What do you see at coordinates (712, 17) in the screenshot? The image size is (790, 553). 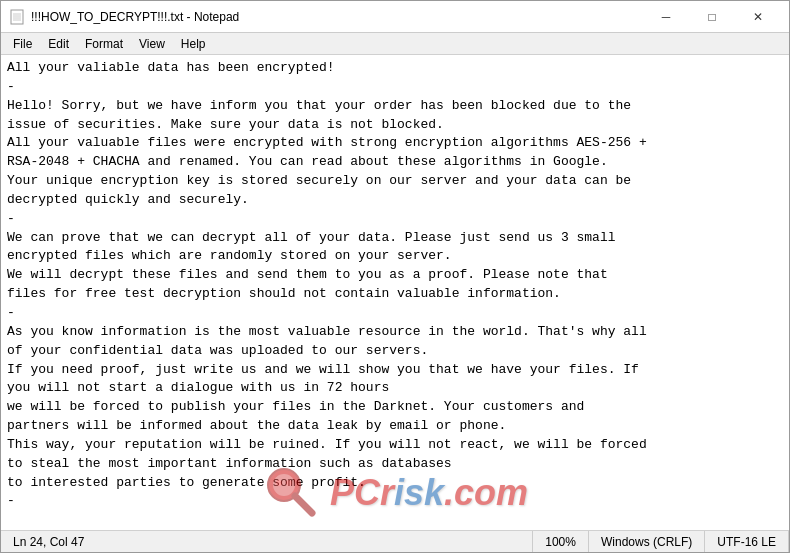 I see `maximize-button: □` at bounding box center [712, 17].